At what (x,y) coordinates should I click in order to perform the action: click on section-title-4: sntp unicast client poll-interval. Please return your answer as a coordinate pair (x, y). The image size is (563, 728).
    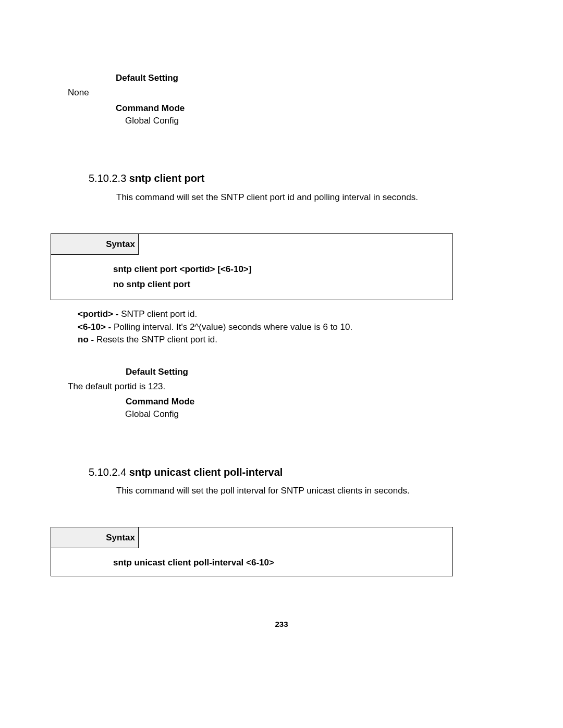
    Looking at the image, I should click on (206, 472).